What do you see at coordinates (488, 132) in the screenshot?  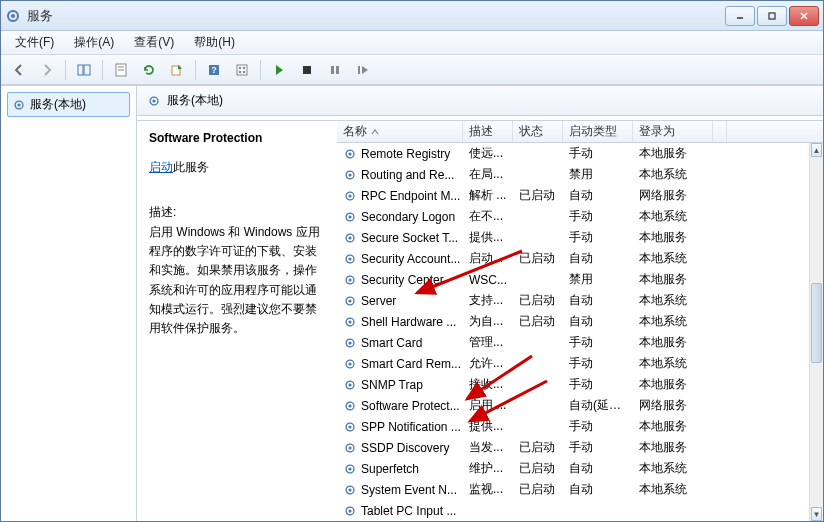 I see `col-desc: 描述` at bounding box center [488, 132].